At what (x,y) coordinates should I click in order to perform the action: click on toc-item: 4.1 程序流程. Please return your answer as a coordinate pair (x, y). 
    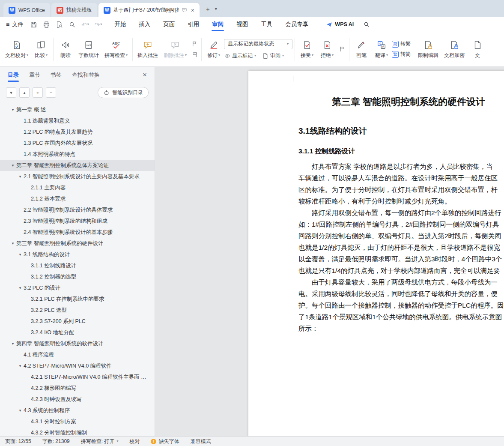
    Looking at the image, I should click on (77, 355).